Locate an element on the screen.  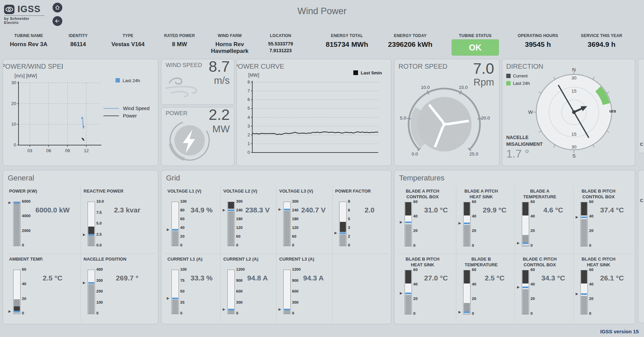
power-wind-speed-panel: POWER/WIND SPEED [m/s] [MW]0102030030609… is located at coordinates (80, 112).